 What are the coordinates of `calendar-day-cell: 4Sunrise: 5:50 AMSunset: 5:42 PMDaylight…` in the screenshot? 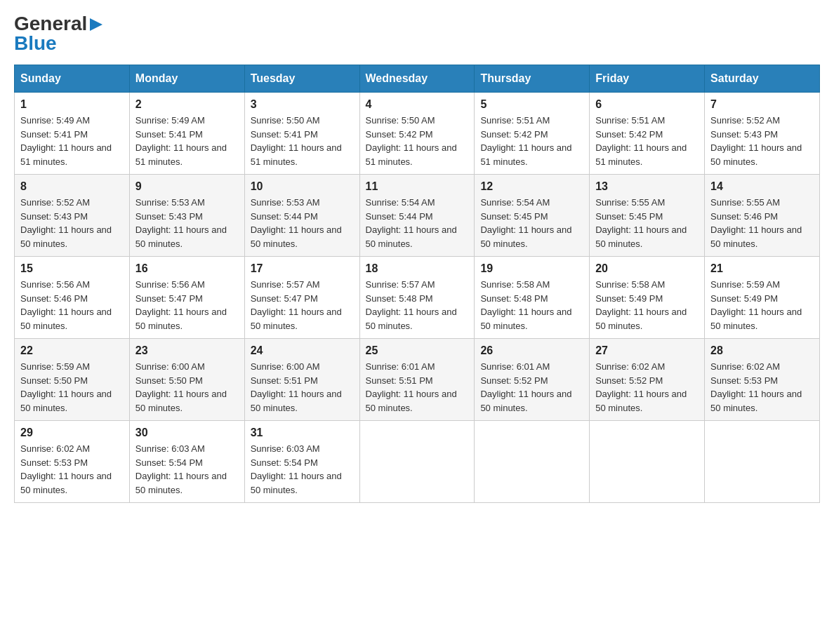 It's located at (417, 133).